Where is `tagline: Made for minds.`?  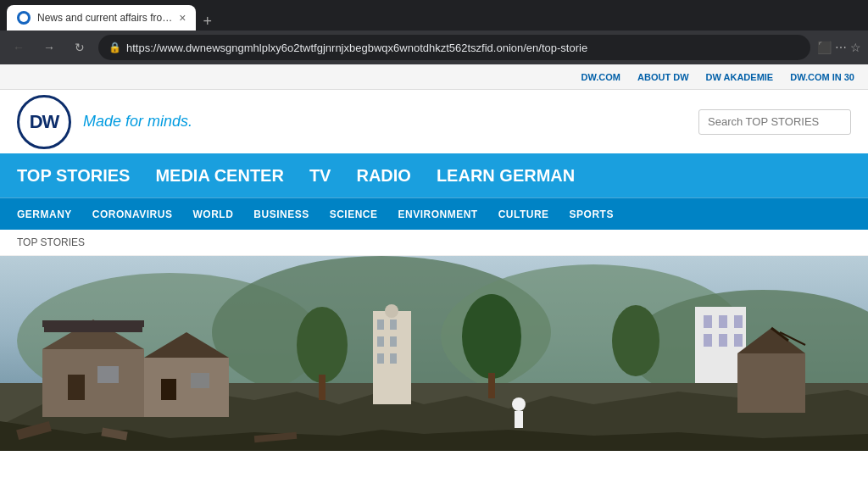 tagline: Made for minds. is located at coordinates (137, 122).